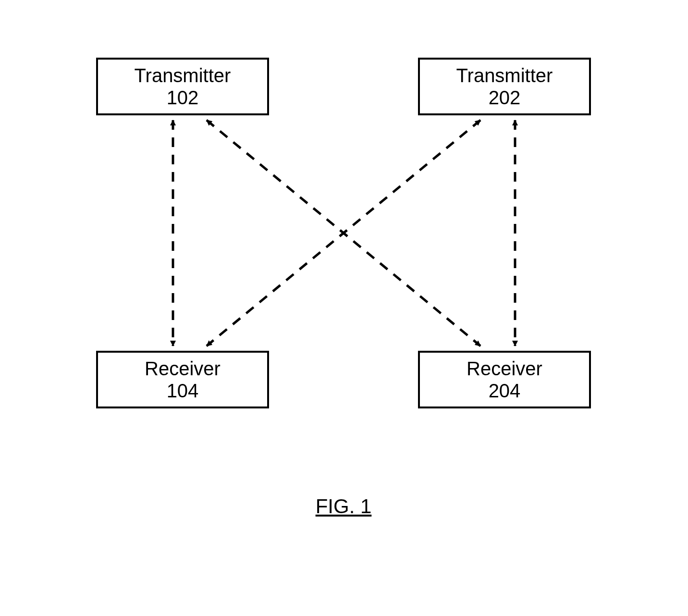  What do you see at coordinates (344, 506) in the screenshot?
I see `figure-caption: FIG. 1` at bounding box center [344, 506].